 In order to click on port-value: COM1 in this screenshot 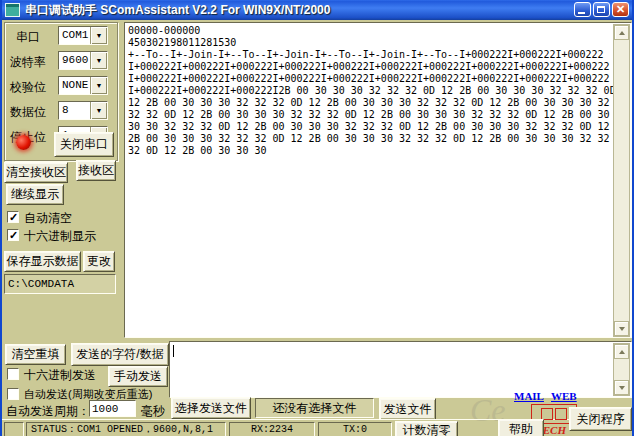, I will do `click(74, 36)`.